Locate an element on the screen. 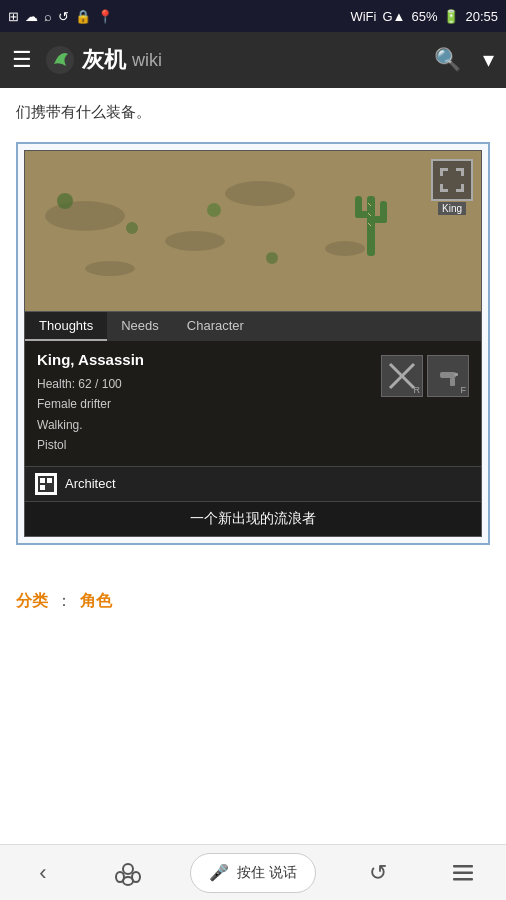 This screenshot has height=900, width=506. mic-icon: 🎤 is located at coordinates (219, 872).